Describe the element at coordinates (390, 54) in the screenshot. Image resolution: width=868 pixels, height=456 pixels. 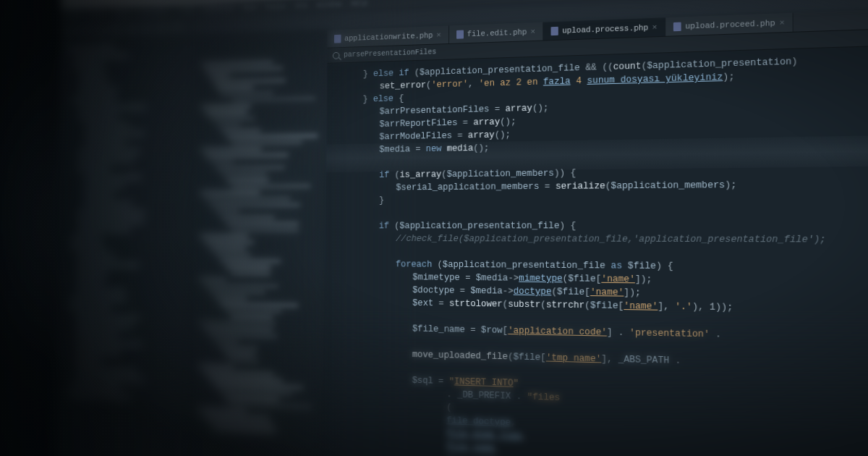
I see `find-query-text: parsePresentationFiles` at that location.